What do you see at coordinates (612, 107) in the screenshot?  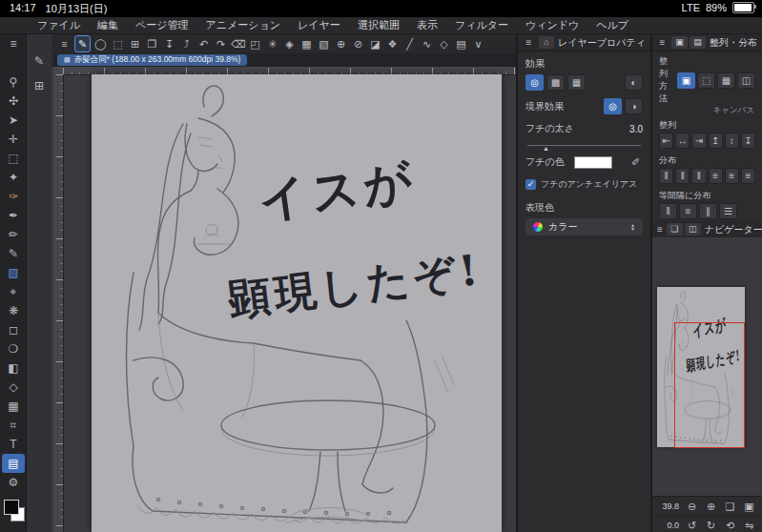 I see `edge-icon: ◎` at bounding box center [612, 107].